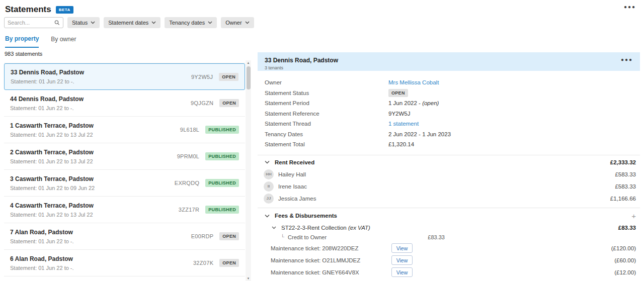  What do you see at coordinates (228, 77) in the screenshot?
I see `status-badge: OPEN` at bounding box center [228, 77].